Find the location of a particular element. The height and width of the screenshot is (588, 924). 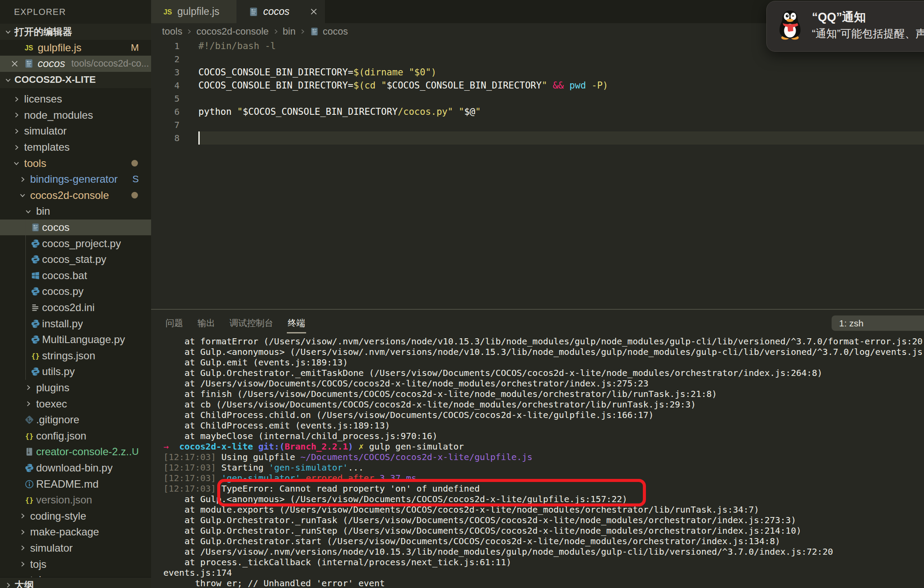

line-number: 1 is located at coordinates (166, 46).